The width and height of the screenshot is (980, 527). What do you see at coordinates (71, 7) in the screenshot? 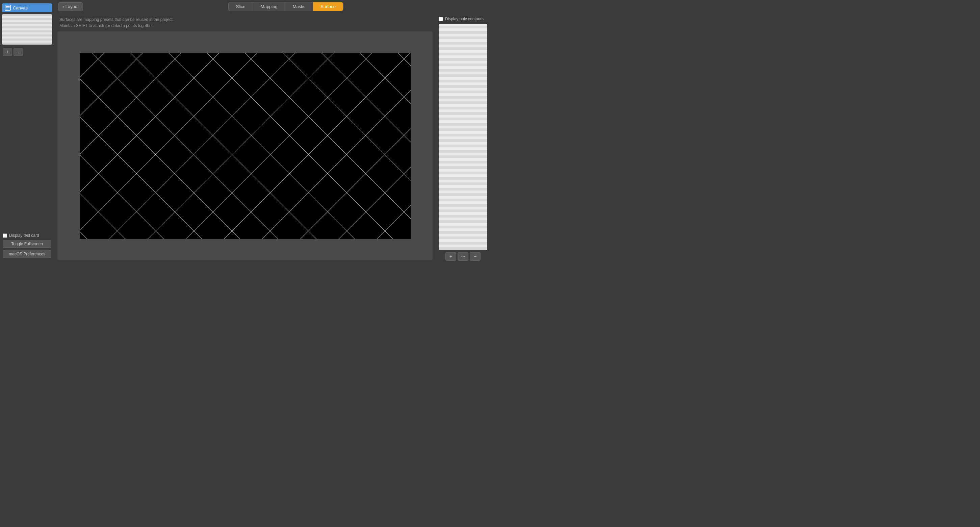
I see `back-button: ‹ Layout` at bounding box center [71, 7].